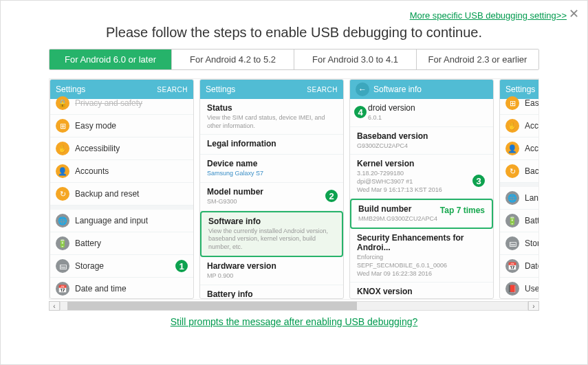 The image size is (588, 365). I want to click on tab-android-2: For Android 2.3 or earlier, so click(477, 59).